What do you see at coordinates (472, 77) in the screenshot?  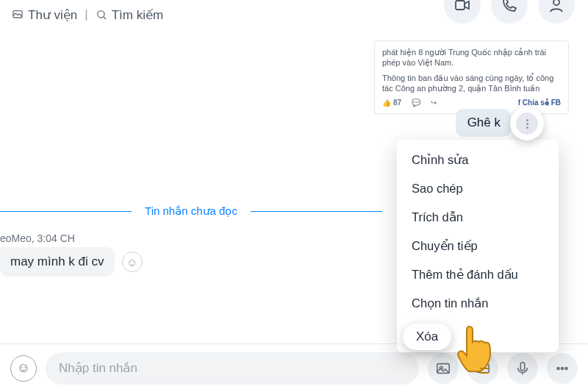 I see `link-preview-card: phát hiện 8 người Trung Quốc nhập cảnh t…` at bounding box center [472, 77].